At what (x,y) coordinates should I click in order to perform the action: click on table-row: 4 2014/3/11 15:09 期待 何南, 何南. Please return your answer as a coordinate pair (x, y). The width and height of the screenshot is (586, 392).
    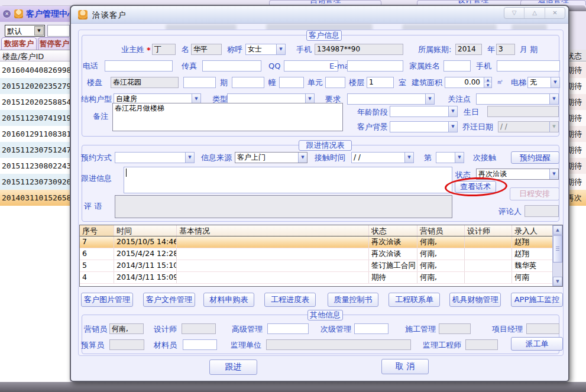
    Looking at the image, I should click on (316, 278).